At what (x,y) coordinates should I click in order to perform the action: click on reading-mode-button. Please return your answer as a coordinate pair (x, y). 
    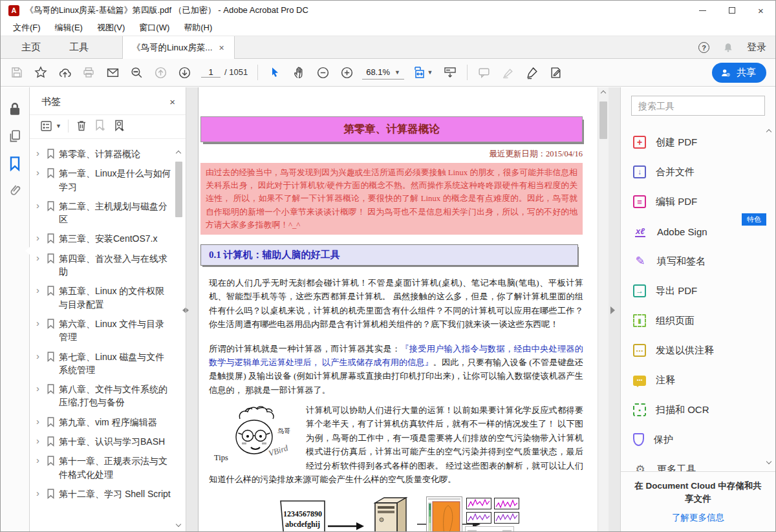
    Looking at the image, I should click on (450, 72).